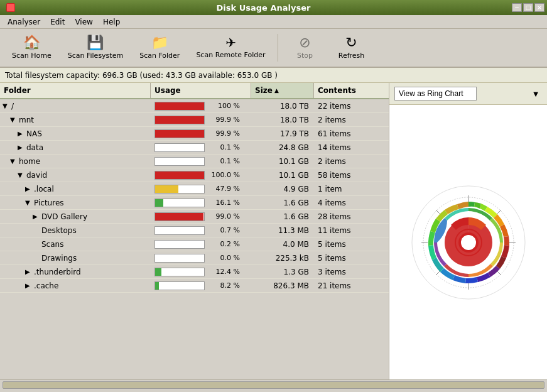  I want to click on menu-analyser: Analyser, so click(24, 22).